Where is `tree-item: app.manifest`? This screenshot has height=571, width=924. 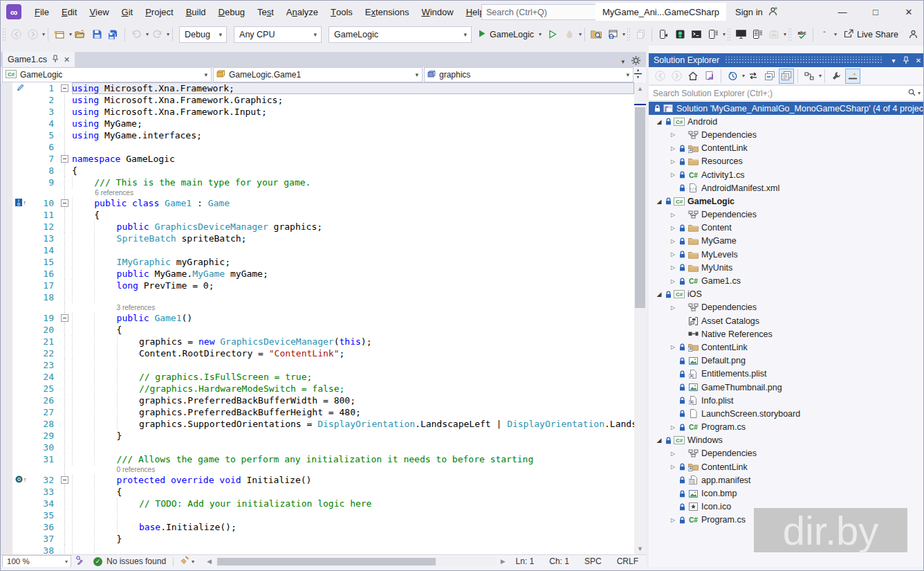 tree-item: app.manifest is located at coordinates (786, 480).